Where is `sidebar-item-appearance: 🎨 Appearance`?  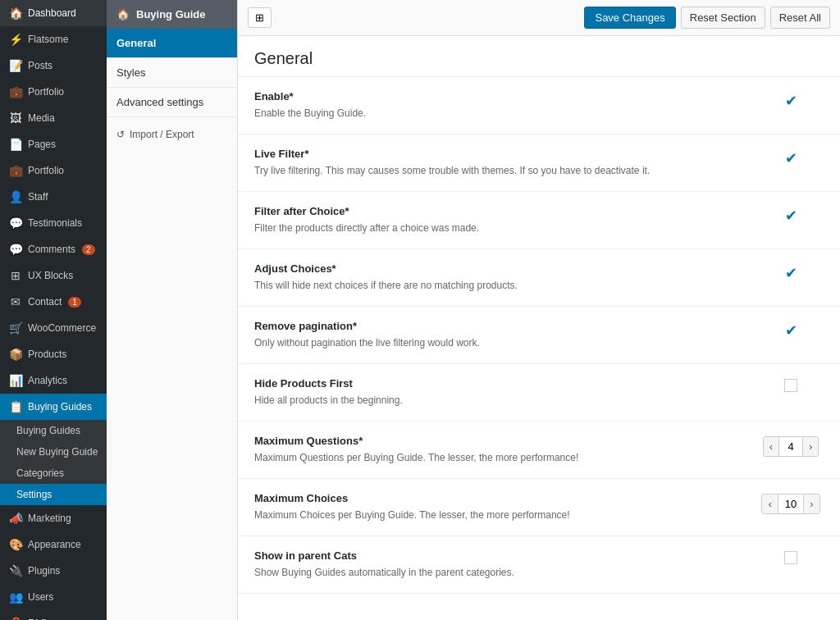 sidebar-item-appearance: 🎨 Appearance is located at coordinates (53, 545).